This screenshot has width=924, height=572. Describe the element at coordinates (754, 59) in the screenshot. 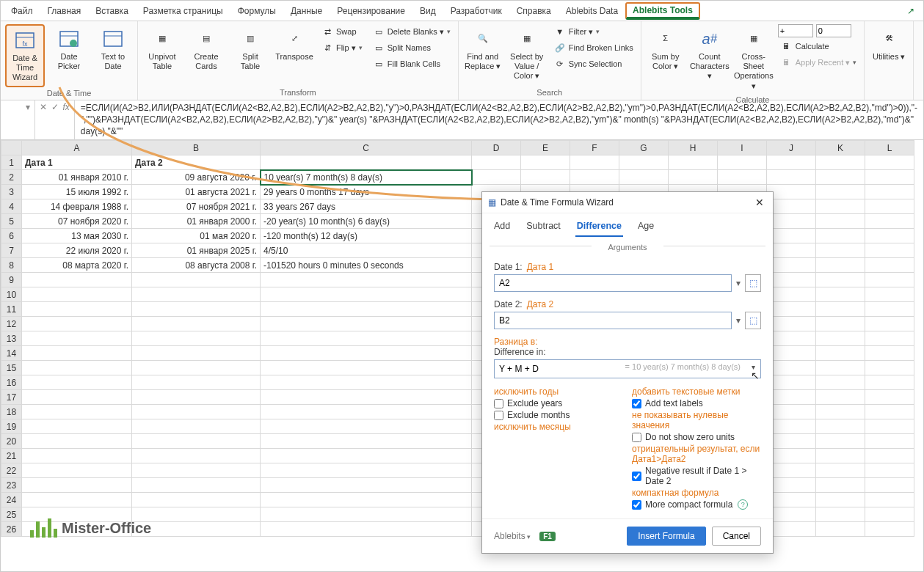

I see `cross-sheet-button: ▦Cross-Sheet Operations ▾` at that location.